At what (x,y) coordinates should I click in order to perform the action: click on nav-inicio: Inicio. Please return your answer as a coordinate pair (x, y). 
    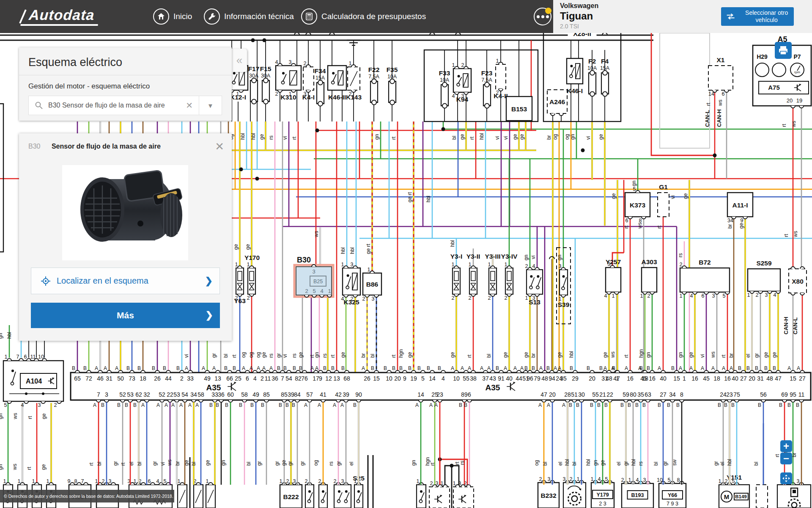
    Looking at the image, I should click on (173, 17).